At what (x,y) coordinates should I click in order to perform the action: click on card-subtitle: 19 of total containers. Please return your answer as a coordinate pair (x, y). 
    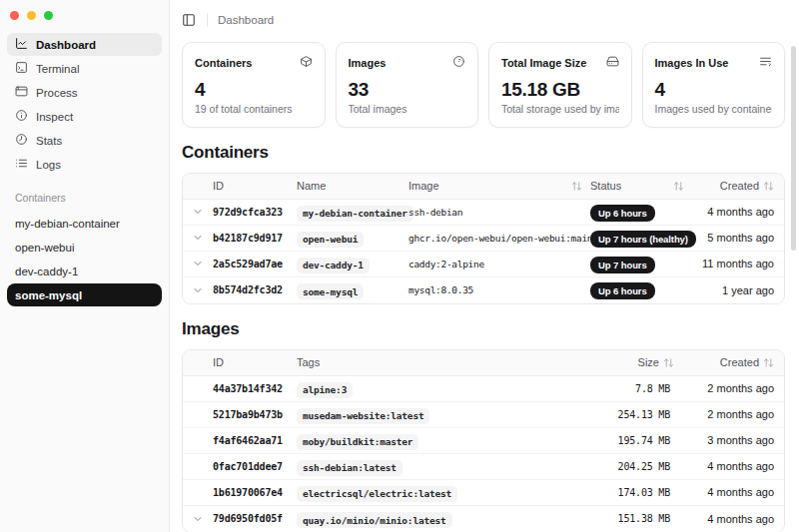
    Looking at the image, I should click on (254, 109).